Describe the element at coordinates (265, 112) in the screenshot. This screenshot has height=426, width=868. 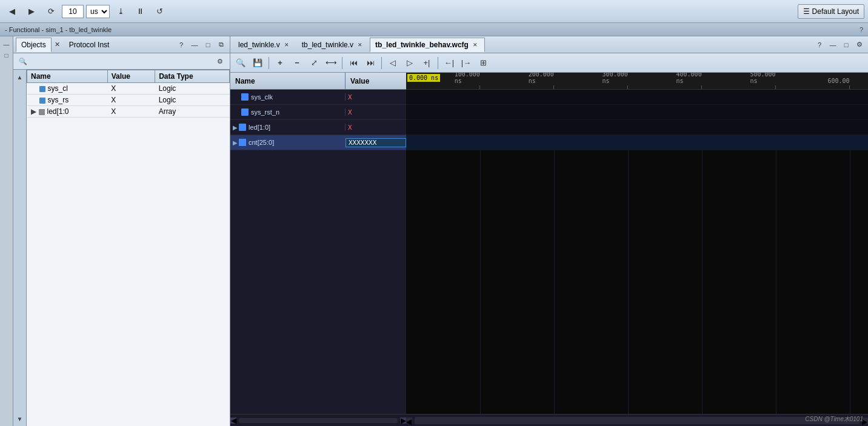
I see `signal-name-text: sys_rst_n` at that location.